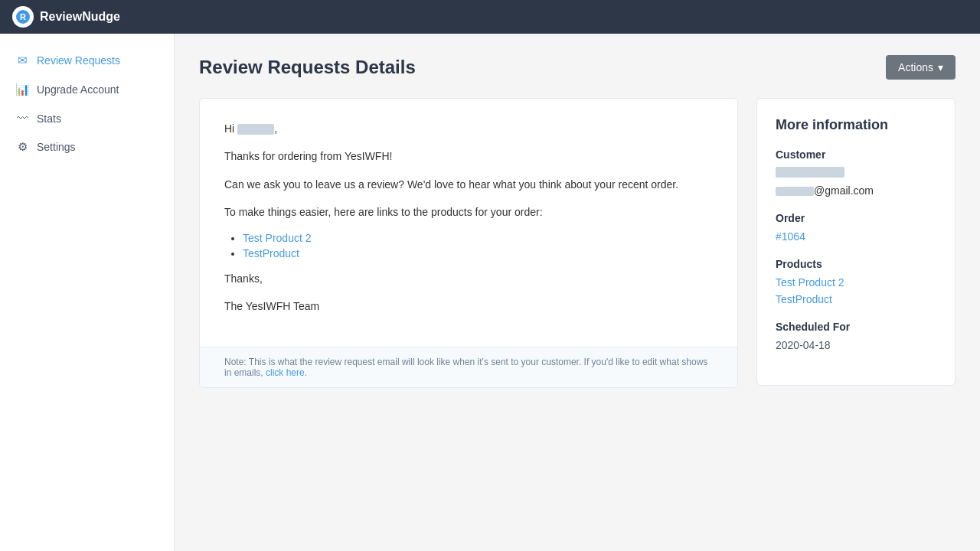 The image size is (980, 551). I want to click on scheduled-for-section: Scheduled For 2020-04-18, so click(856, 336).